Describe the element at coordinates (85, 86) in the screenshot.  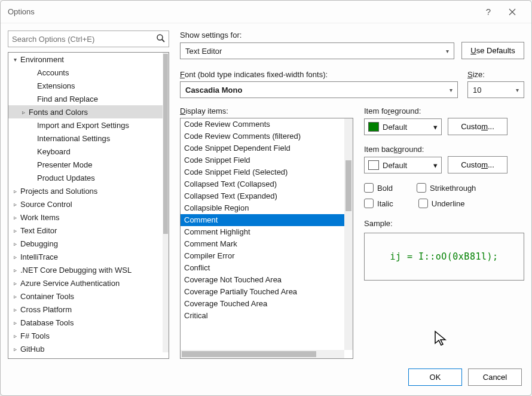
I see `tree-item: Extensions` at that location.